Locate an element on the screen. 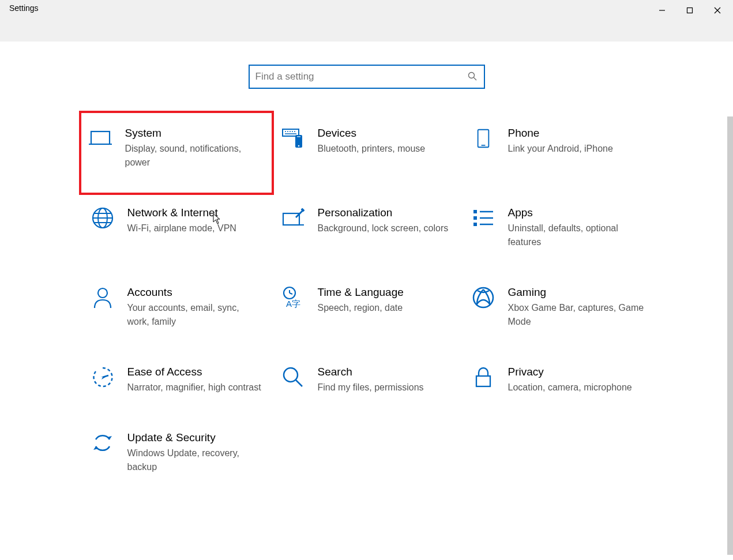 This screenshot has height=560, width=733. category-network: Network & Internet Wi-Fi, airplane mode,… is located at coordinates (176, 228).